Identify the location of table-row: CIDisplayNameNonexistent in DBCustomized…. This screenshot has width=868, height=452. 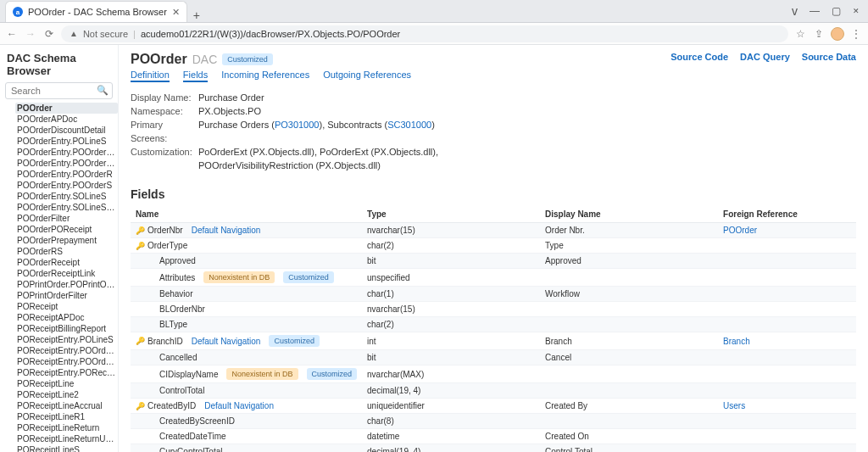
(493, 375).